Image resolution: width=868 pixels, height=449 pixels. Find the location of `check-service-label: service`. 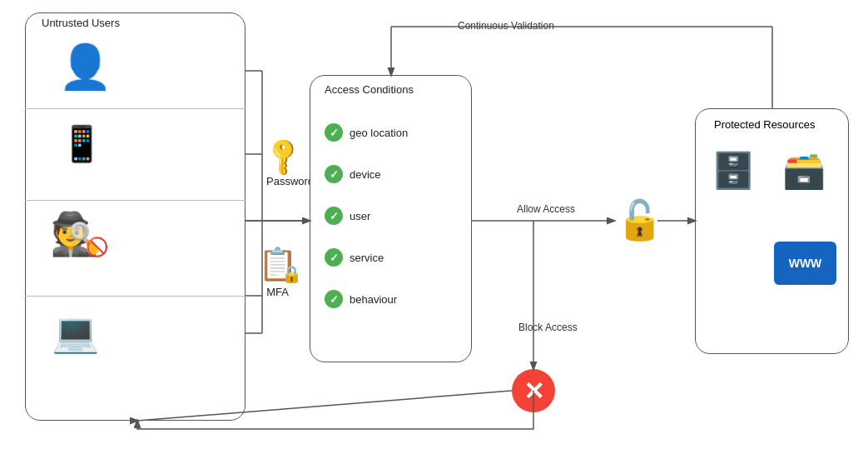

check-service-label: service is located at coordinates (366, 258).